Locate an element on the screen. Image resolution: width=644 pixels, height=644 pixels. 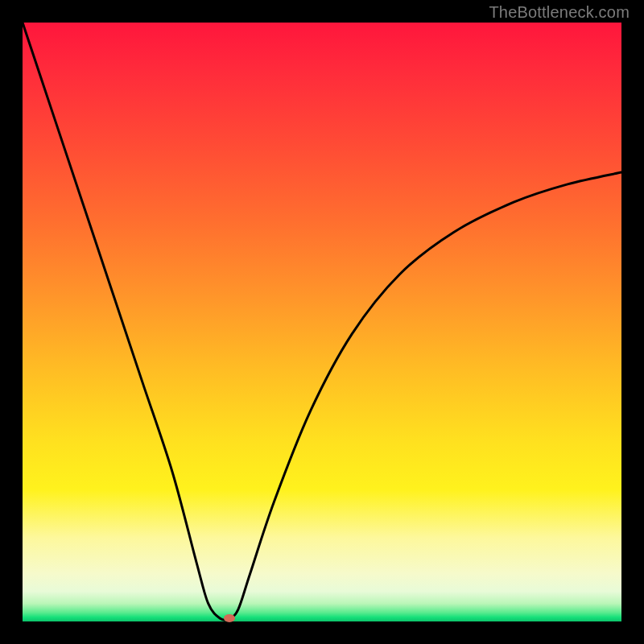
minimum-marker is located at coordinates (229, 618).